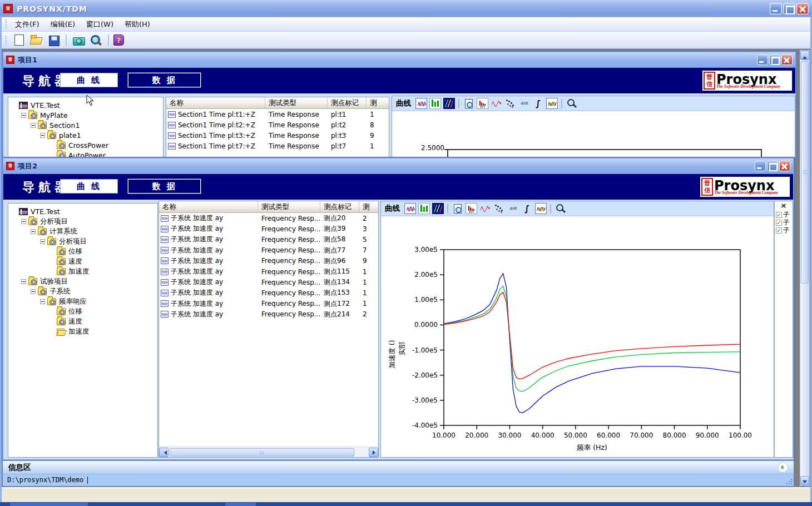  What do you see at coordinates (27, 24) in the screenshot?
I see `menu-item: 文件(F)` at bounding box center [27, 24].